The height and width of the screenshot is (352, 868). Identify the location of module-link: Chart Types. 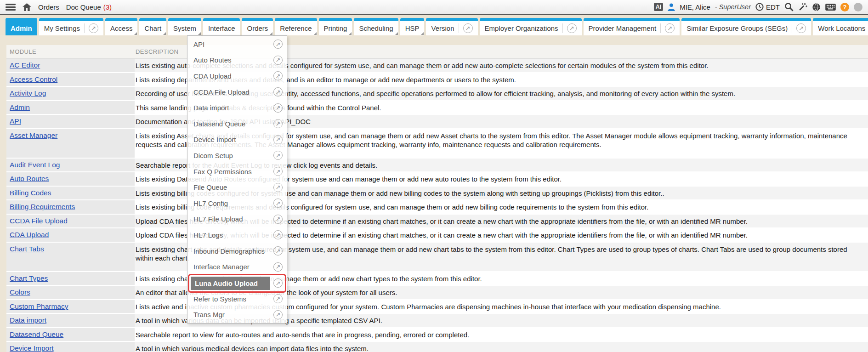
(28, 278).